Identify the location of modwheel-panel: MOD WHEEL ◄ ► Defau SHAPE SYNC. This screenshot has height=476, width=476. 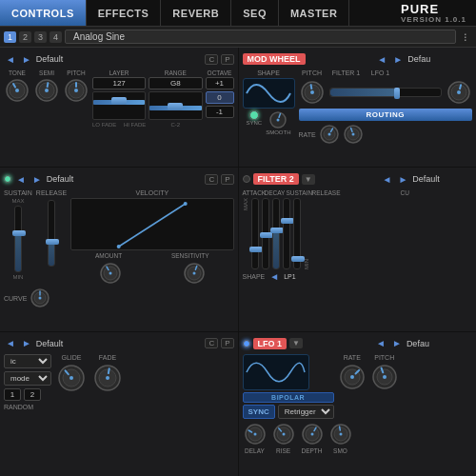
(358, 107).